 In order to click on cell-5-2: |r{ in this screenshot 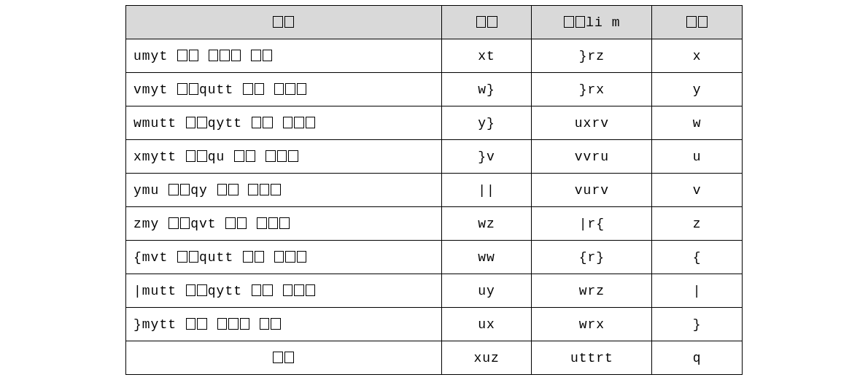, I will do `click(592, 224)`.